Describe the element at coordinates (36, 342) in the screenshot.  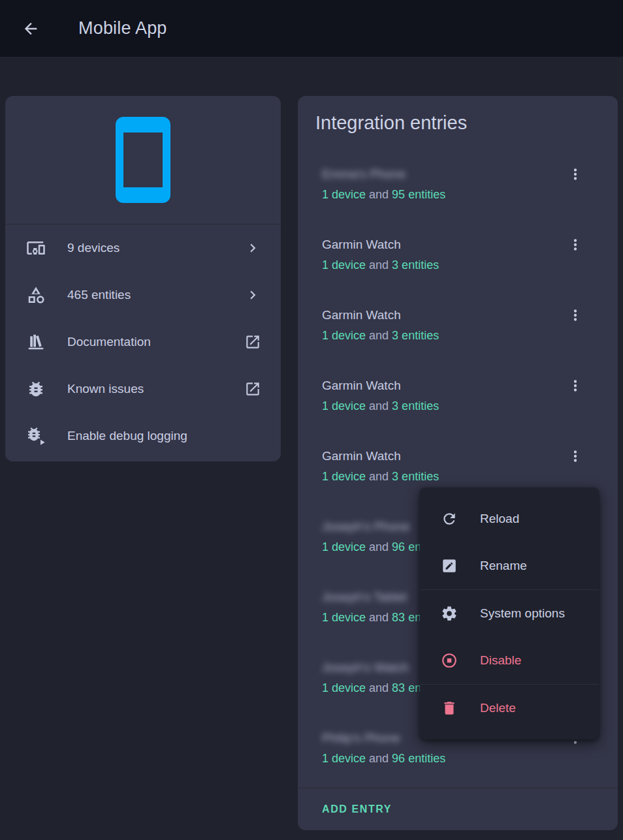
I see `bookshelf-icon` at that location.